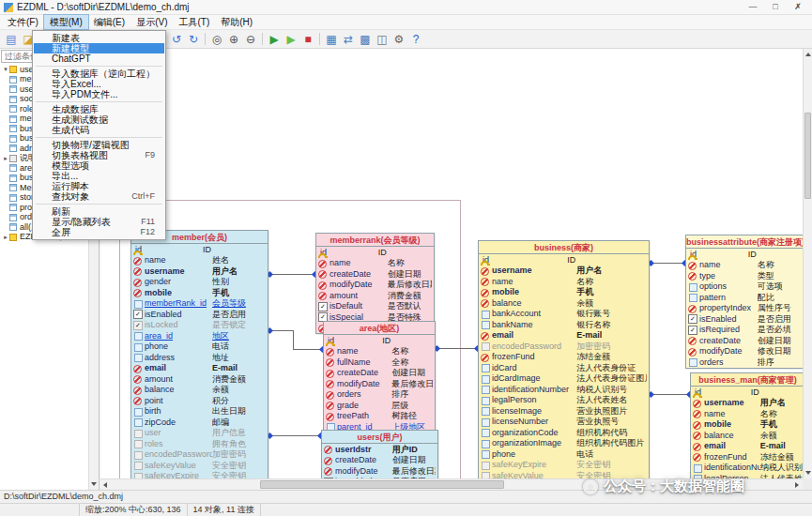  Describe the element at coordinates (100, 129) in the screenshot. I see `menu-item-11: 生成代码` at that location.